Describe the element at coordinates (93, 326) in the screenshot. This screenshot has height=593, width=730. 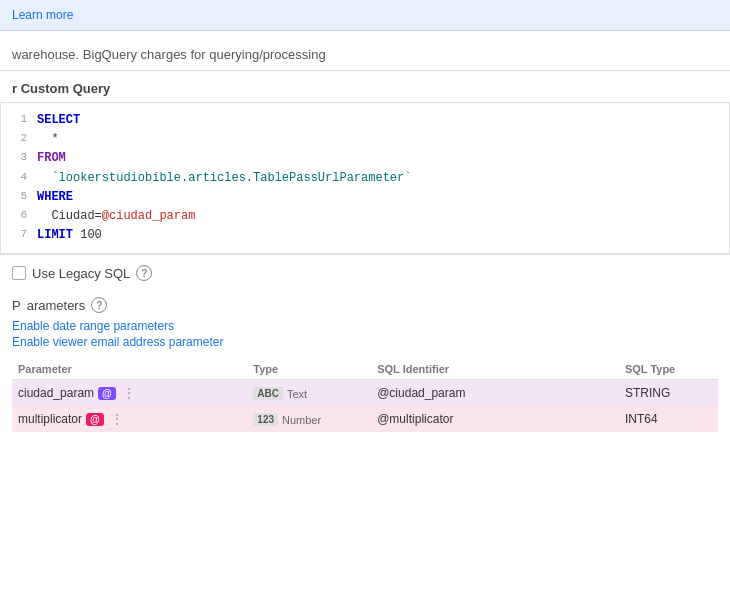
I see `enable-date-range-label: Enable date range parameters` at that location.